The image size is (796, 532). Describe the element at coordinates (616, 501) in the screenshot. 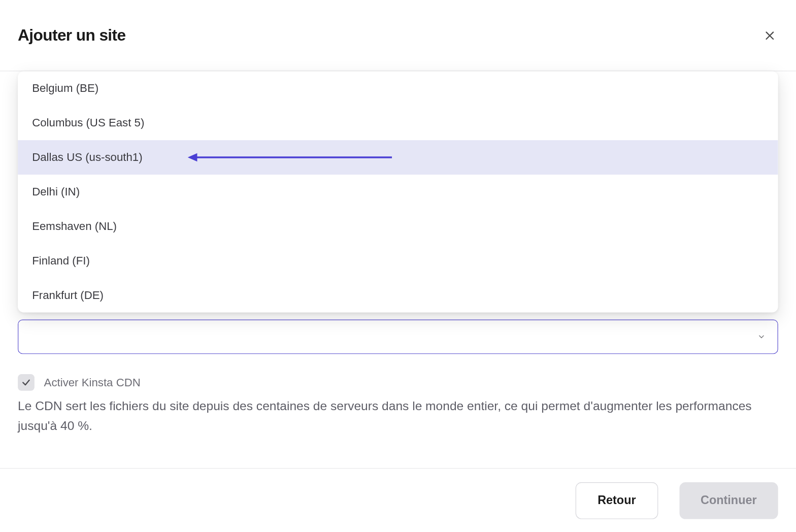

I see `back-button-label: Retour` at that location.